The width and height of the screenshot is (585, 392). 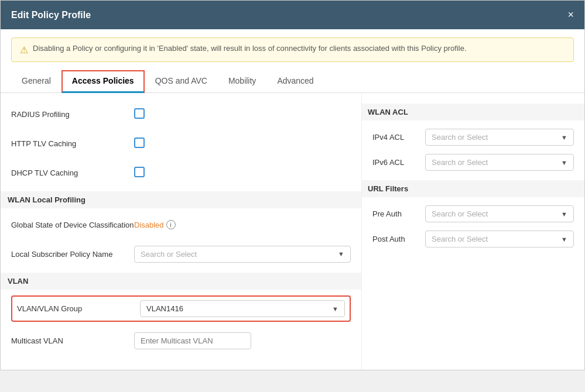 I want to click on tab-general: General, so click(x=36, y=82).